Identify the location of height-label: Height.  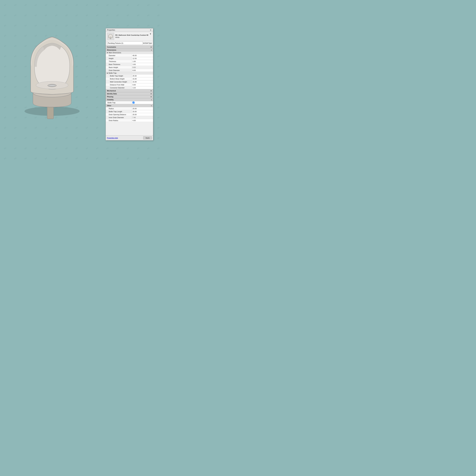
(119, 58).